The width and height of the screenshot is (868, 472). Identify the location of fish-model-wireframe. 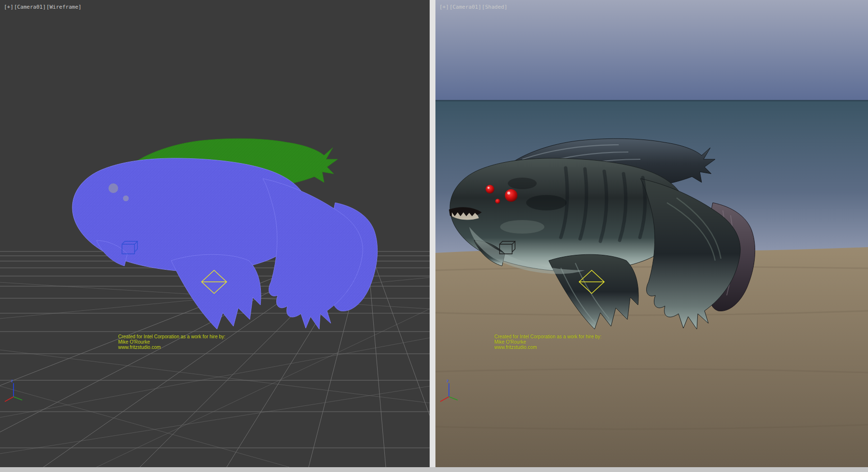
(225, 234).